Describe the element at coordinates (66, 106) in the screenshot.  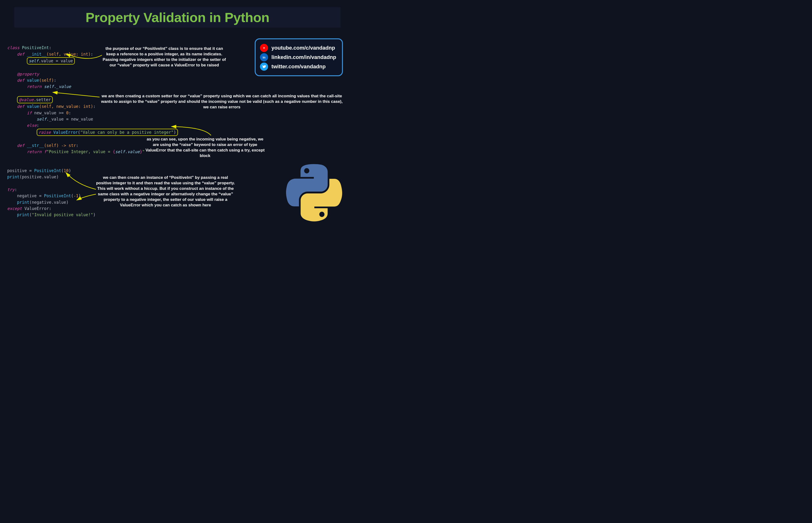
I see `params-setter: (self, new_value: int)` at that location.